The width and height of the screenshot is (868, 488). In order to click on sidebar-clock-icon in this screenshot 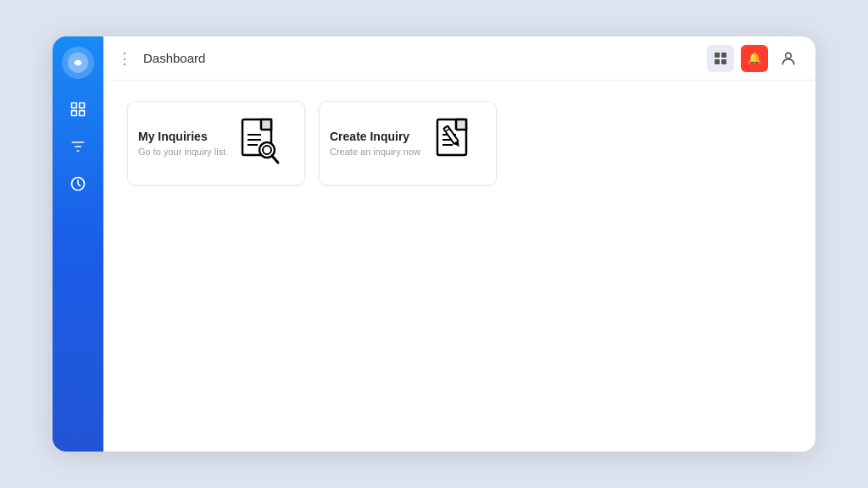, I will do `click(78, 184)`.